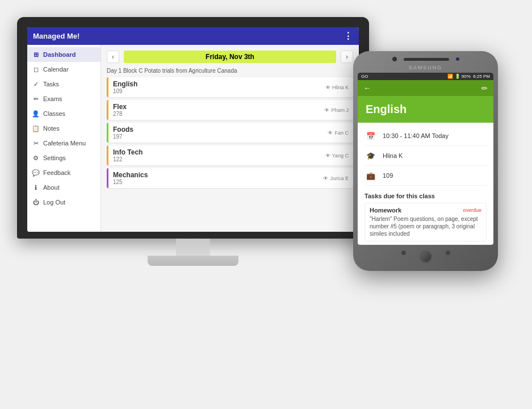 The image size is (532, 409). What do you see at coordinates (426, 226) in the screenshot?
I see `task-description: "Harlem" Poem questions, on page, except…` at bounding box center [426, 226].